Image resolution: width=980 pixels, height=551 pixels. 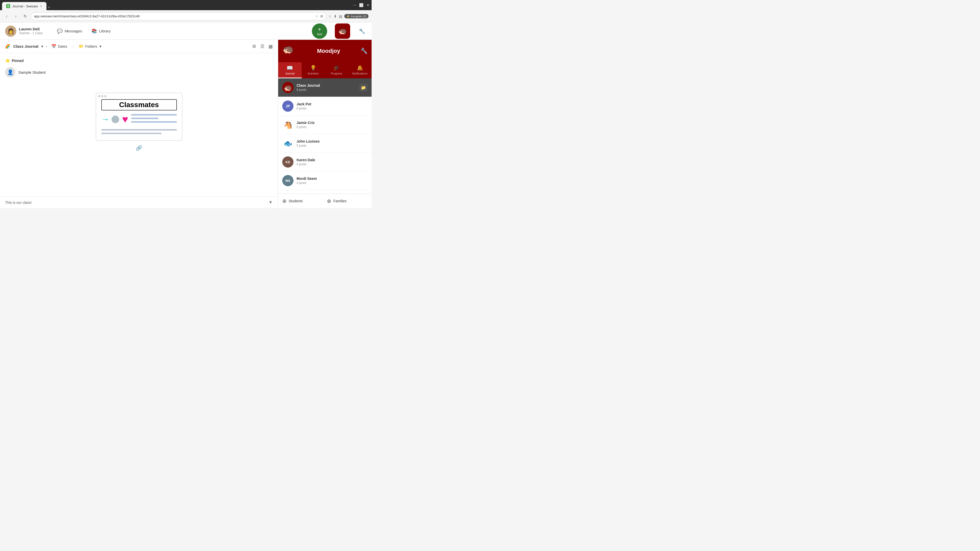 I want to click on default-avatar-icon: 👤, so click(x=11, y=72).